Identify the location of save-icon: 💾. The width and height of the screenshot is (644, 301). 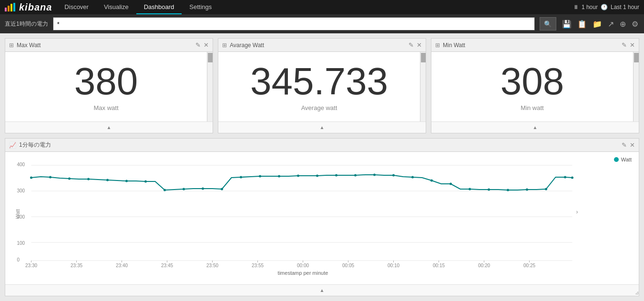
(567, 24).